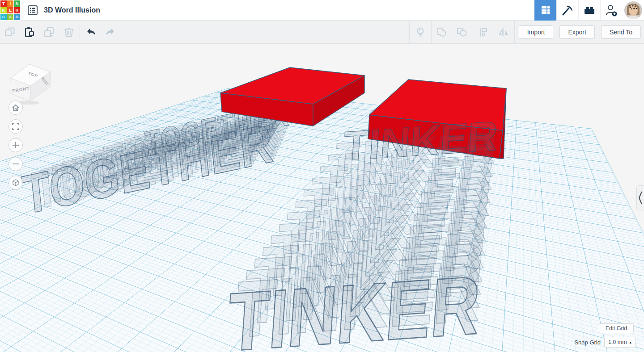  Describe the element at coordinates (16, 145) in the screenshot. I see `zoom-in-button` at that location.